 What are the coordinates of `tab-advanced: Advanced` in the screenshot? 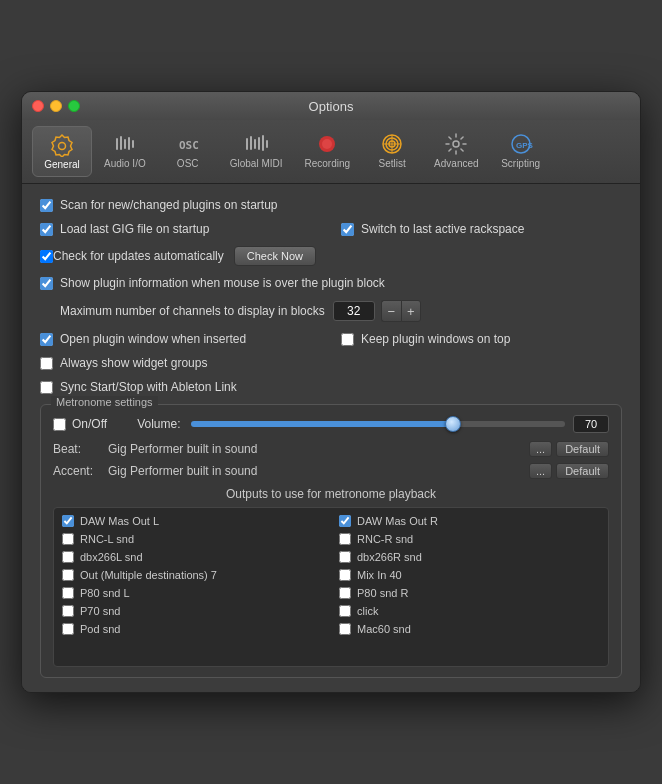 It's located at (456, 152).